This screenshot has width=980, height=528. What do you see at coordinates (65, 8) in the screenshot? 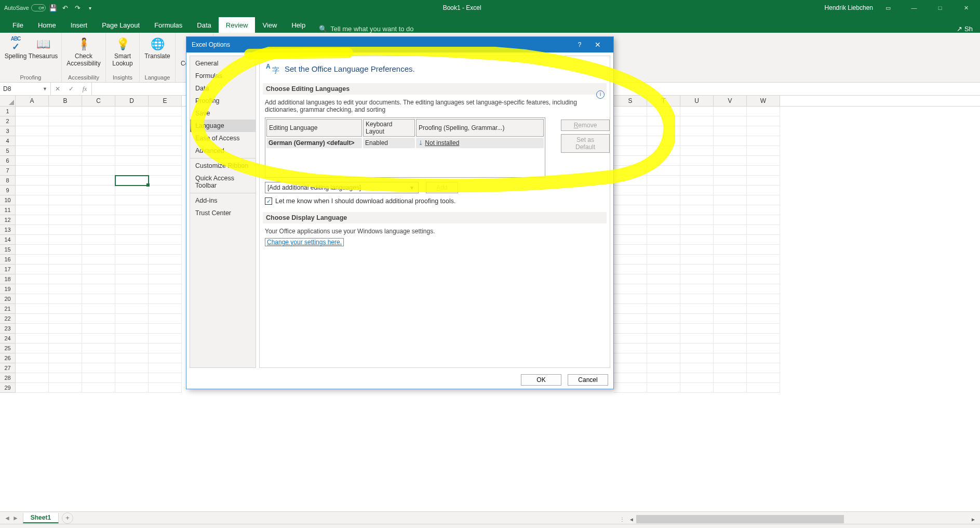
I see `undo-icon: ↶` at bounding box center [65, 8].